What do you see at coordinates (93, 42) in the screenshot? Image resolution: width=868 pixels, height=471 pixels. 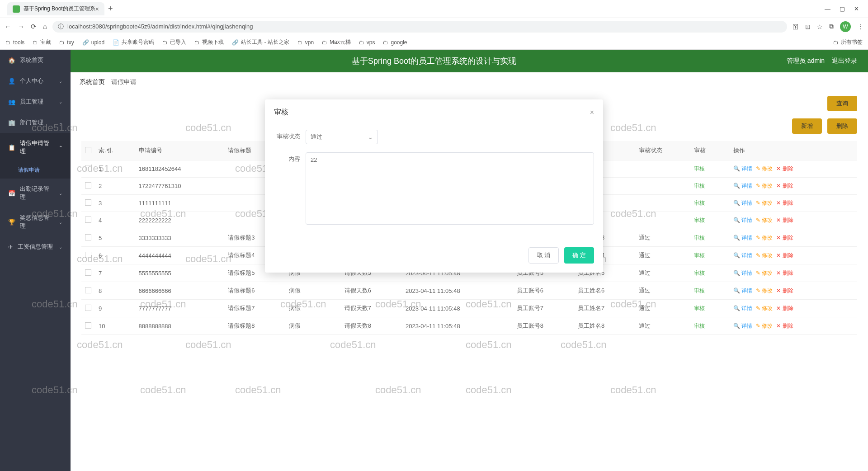 I see `bookmark-item: 🔗uplod` at bounding box center [93, 42].